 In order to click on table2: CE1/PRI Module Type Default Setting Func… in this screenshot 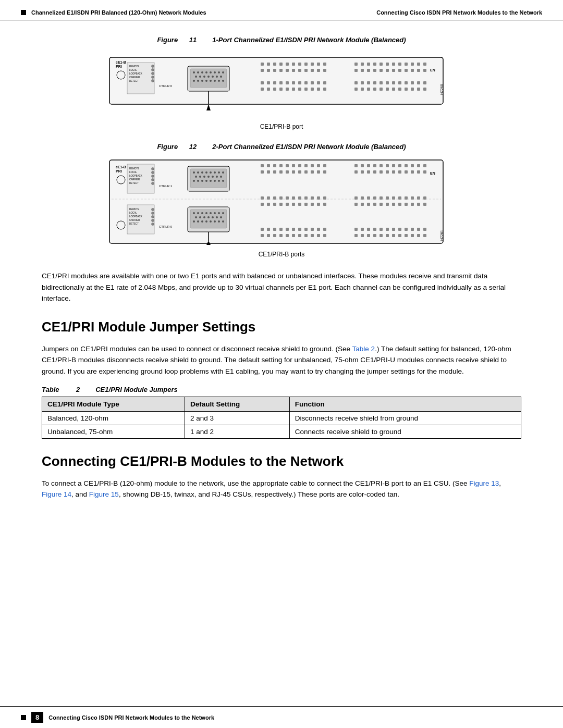, I will do `click(282, 418)`.